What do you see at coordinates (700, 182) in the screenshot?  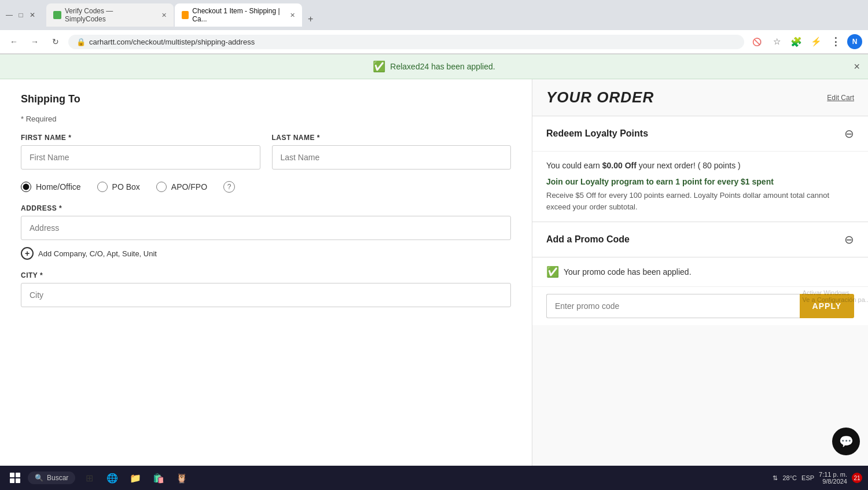 I see `loyalty-info-title: Join our Loyalty program to earn 1 point…` at bounding box center [700, 182].